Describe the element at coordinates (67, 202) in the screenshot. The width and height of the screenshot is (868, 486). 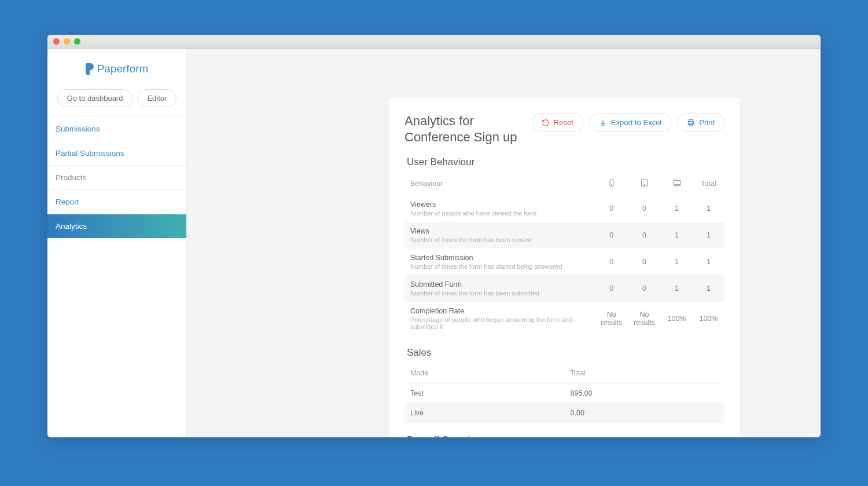
I see `sidebar-item-label: Report` at that location.